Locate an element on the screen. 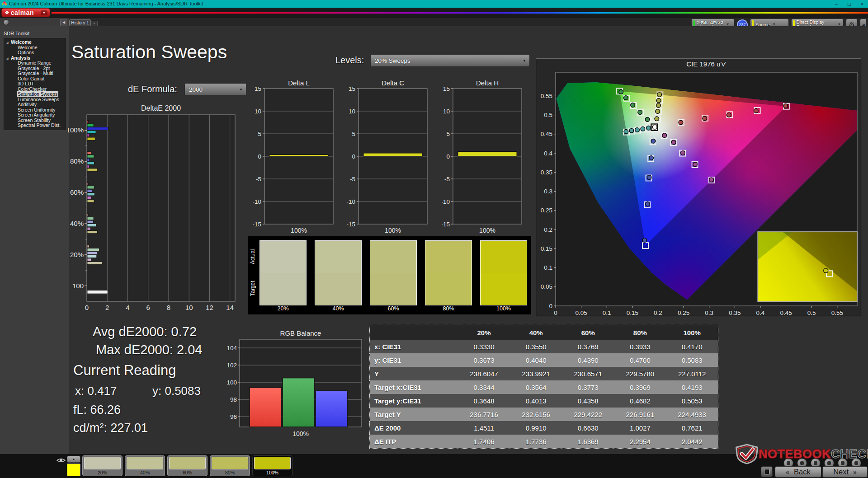  workflow-tree: ◢WelcomeWelcomeOptions◢AnalysisDynamic R… is located at coordinates (35, 84).